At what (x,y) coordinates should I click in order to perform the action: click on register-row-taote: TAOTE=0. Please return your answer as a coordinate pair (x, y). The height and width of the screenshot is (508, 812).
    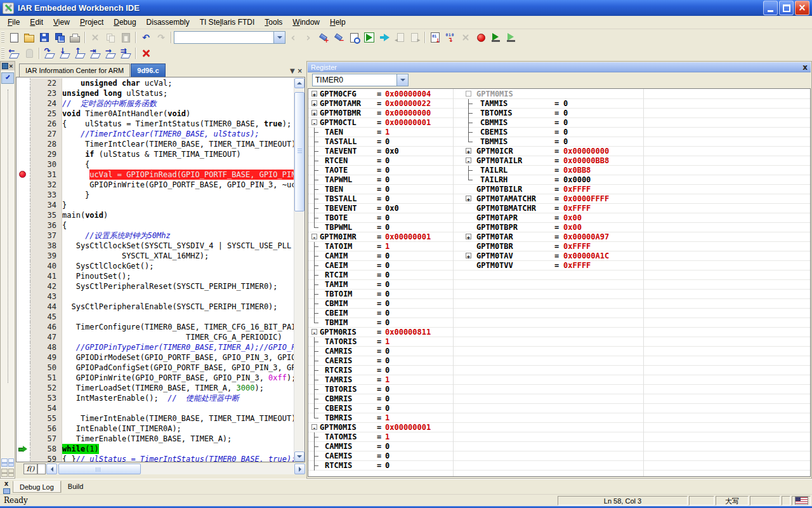
    Looking at the image, I should click on (381, 170).